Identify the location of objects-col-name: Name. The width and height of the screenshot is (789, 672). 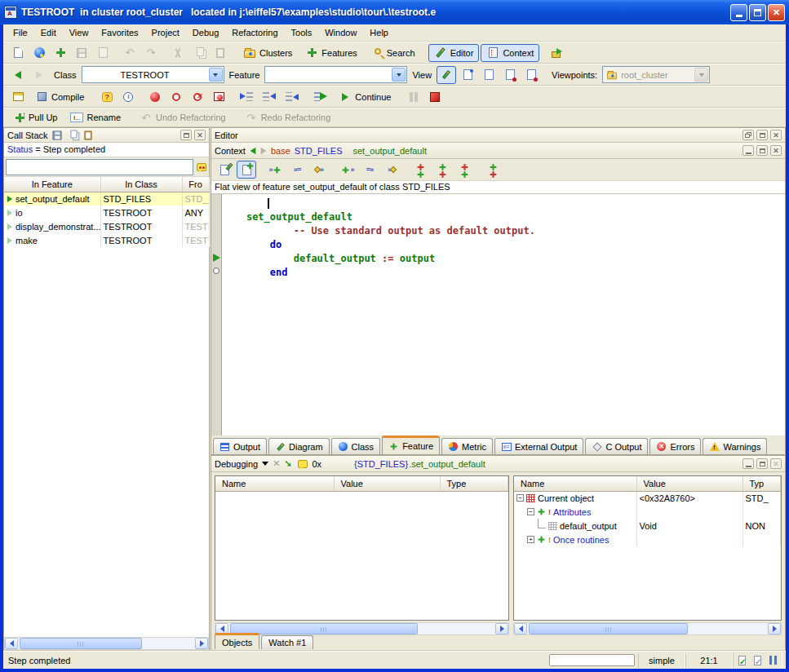
(575, 484).